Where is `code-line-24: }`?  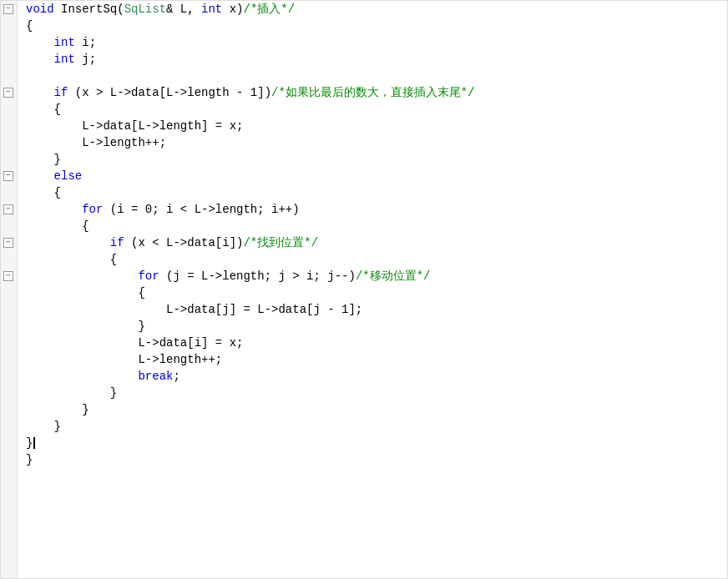 code-line-24: } is located at coordinates (377, 393).